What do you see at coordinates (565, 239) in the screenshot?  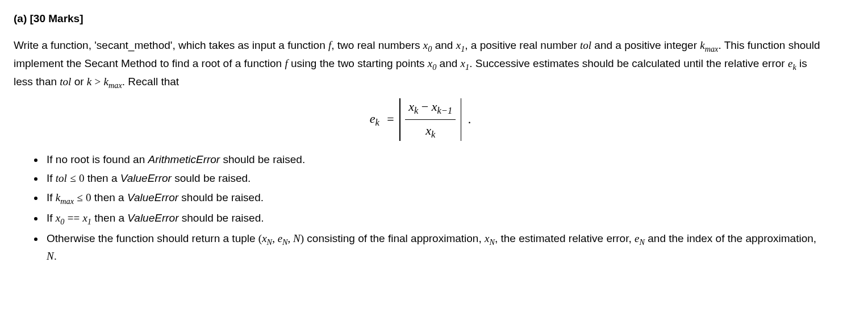 I see `text: , the estimated relative error,` at bounding box center [565, 239].